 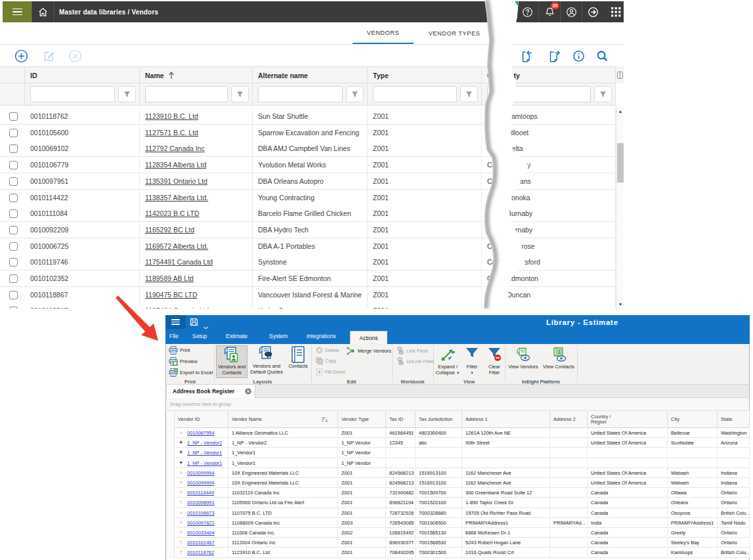 I want to click on grid-row: +00100875541 Alliance Geomatics LLCZ0014…, so click(x=458, y=433).